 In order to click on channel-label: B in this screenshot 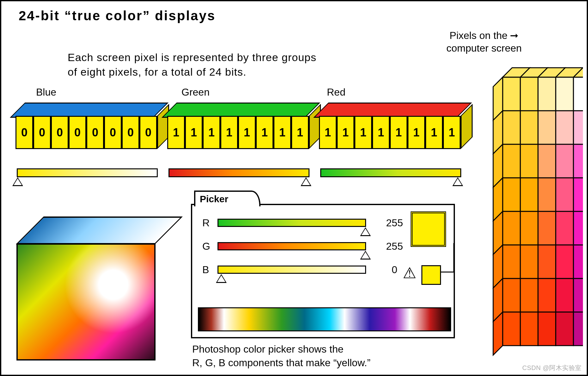, I will do `click(210, 270)`.